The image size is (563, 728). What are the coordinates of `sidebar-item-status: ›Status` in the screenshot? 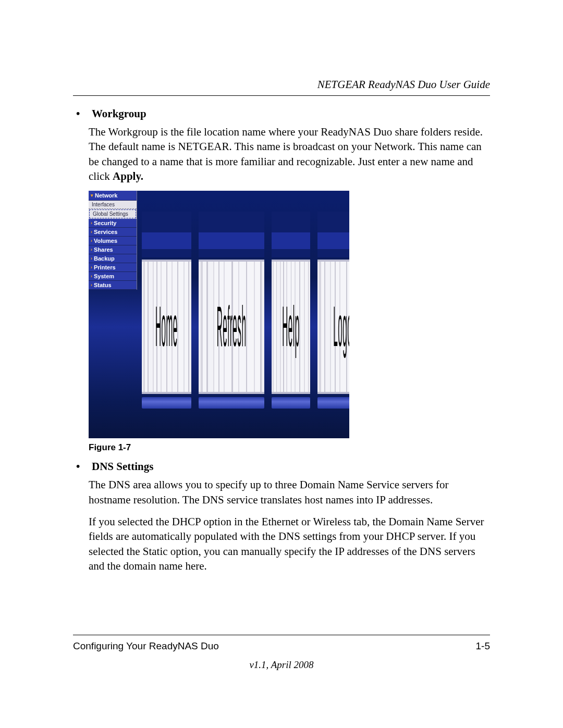 It's located at (113, 286).